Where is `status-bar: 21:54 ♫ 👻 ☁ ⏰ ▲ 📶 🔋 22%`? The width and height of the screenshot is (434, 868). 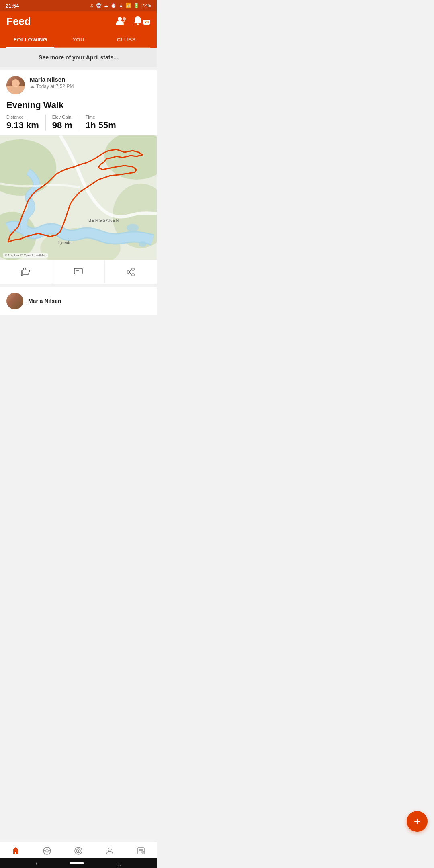 status-bar: 21:54 ♫ 👻 ☁ ⏰ ▲ 📶 🔋 22% is located at coordinates (78, 6).